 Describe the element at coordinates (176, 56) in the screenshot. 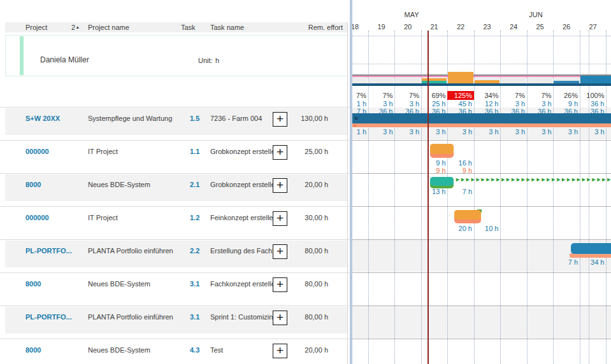

I see `resource-panel: Daniela Müller Unit: h` at that location.